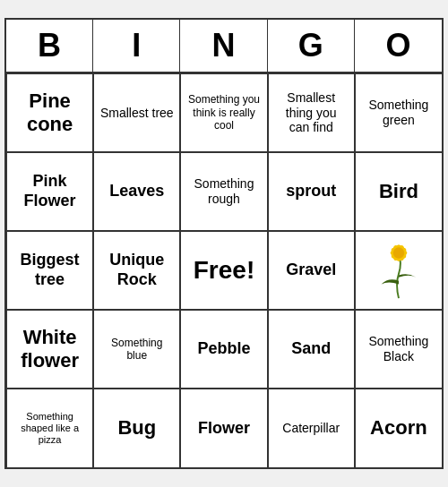  I want to click on cell-n2: Something rough, so click(224, 192).